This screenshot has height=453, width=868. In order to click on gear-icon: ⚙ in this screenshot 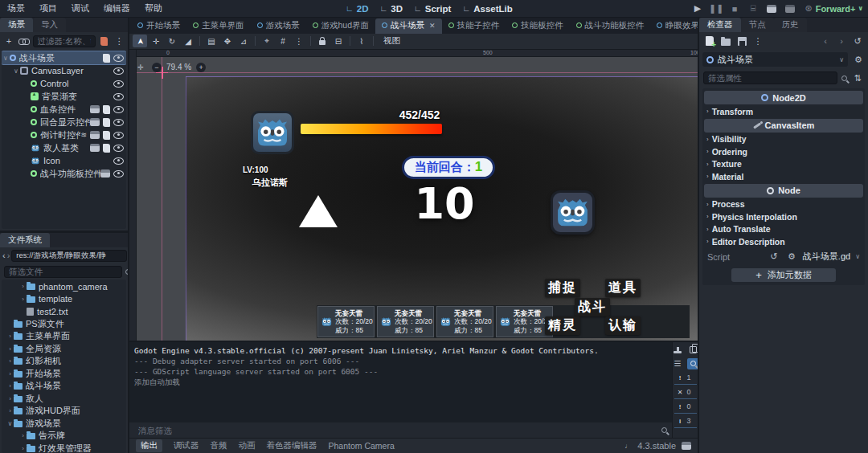, I will do `click(792, 257)`.